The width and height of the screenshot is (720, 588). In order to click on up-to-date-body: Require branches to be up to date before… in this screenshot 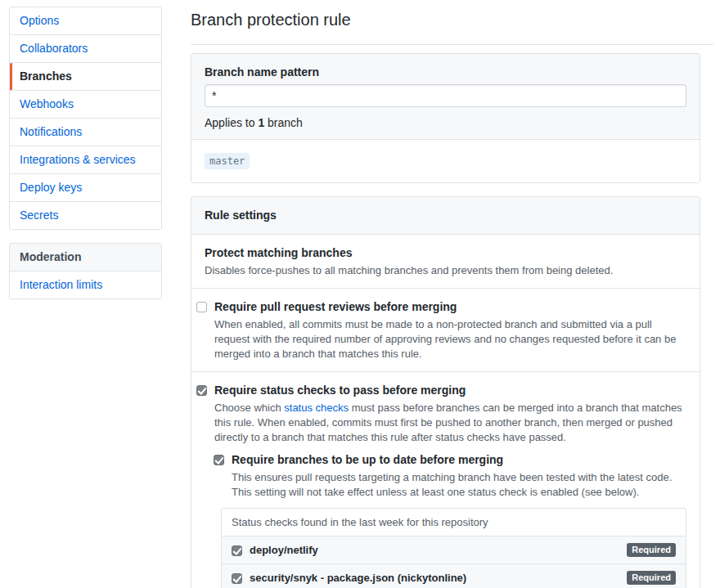, I will do `click(459, 476)`.